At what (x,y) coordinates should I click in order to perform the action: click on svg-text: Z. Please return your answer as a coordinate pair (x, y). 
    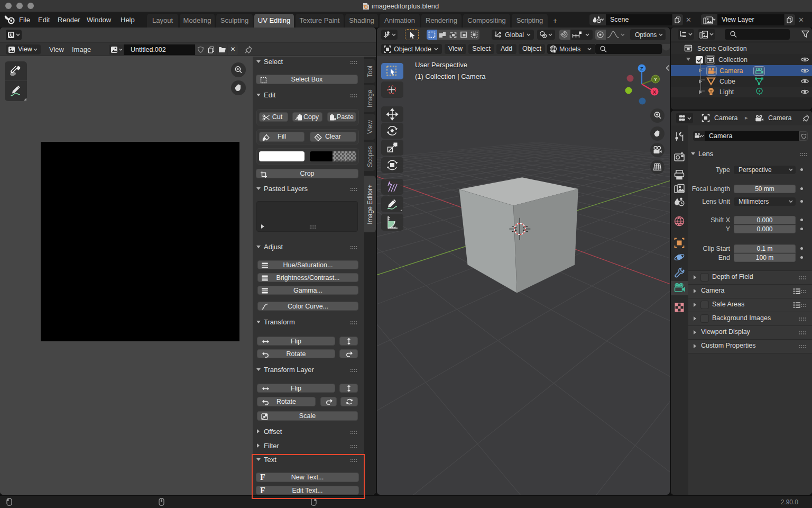
    Looking at the image, I should click on (642, 69).